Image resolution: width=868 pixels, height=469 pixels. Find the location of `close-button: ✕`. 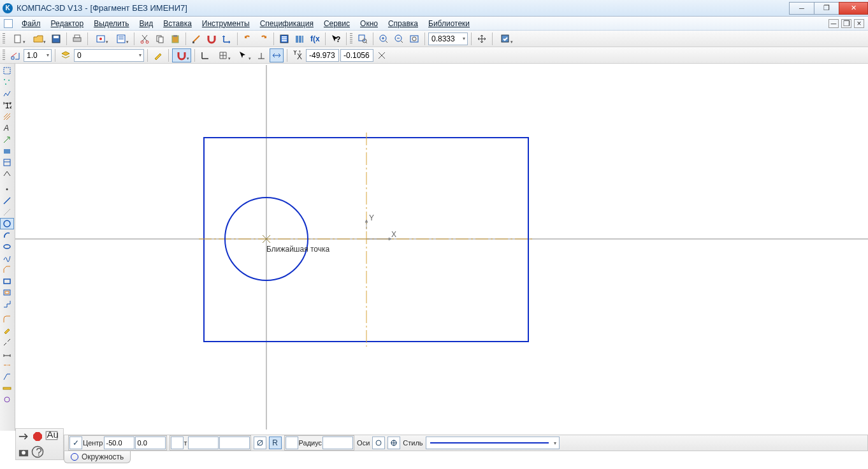

close-button: ✕ is located at coordinates (853, 8).